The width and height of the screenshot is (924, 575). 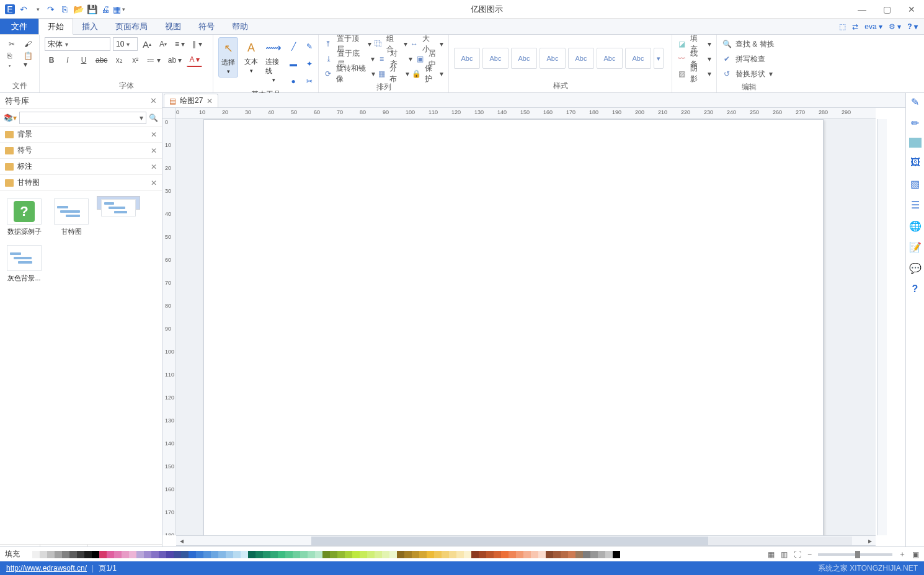 What do you see at coordinates (882, 328) in the screenshot?
I see `scrollbar-vertical` at bounding box center [882, 328].